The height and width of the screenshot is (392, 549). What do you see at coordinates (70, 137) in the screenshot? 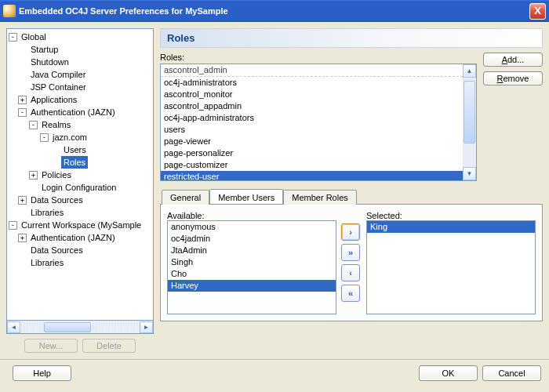
I see `tree-label: jazn.com` at bounding box center [70, 137].